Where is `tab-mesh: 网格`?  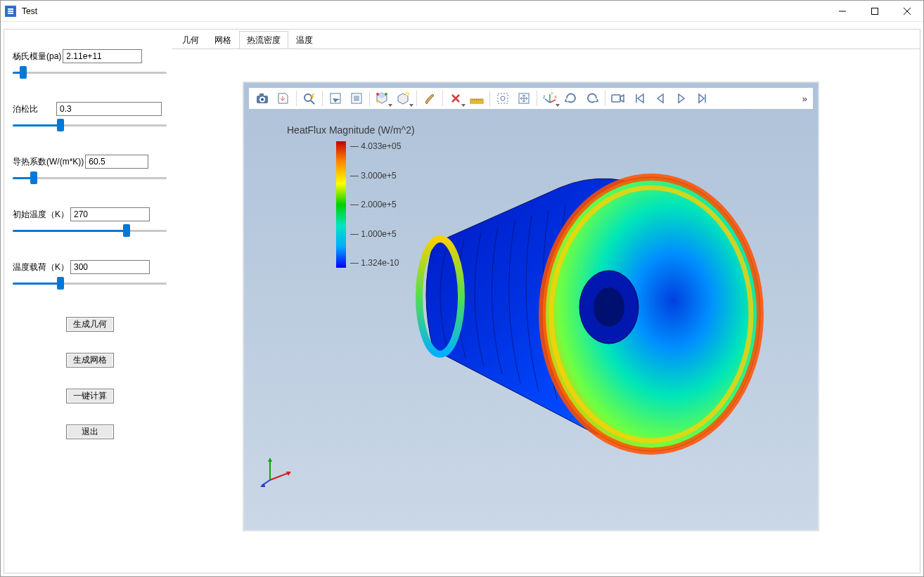 tab-mesh: 网格 is located at coordinates (223, 40).